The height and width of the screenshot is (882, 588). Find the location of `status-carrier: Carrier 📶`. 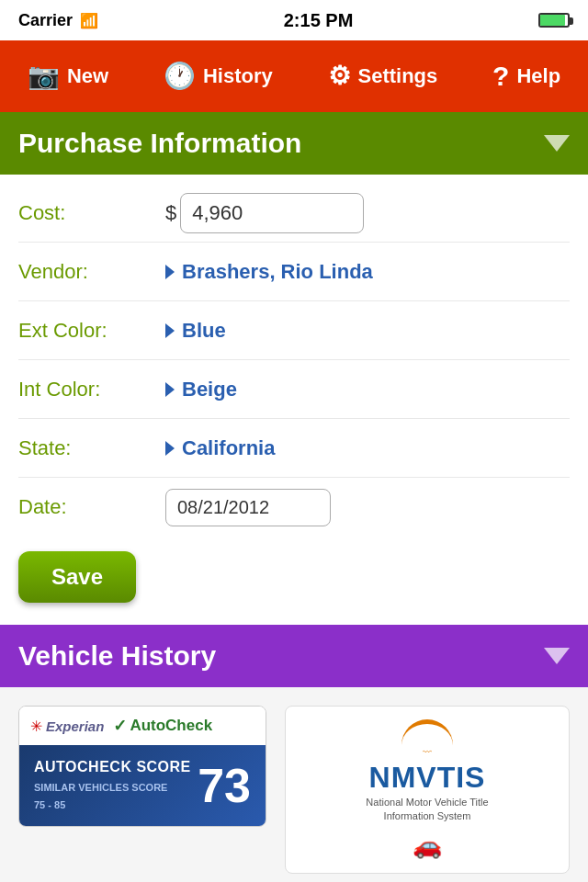

status-carrier: Carrier 📶 is located at coordinates (59, 20).